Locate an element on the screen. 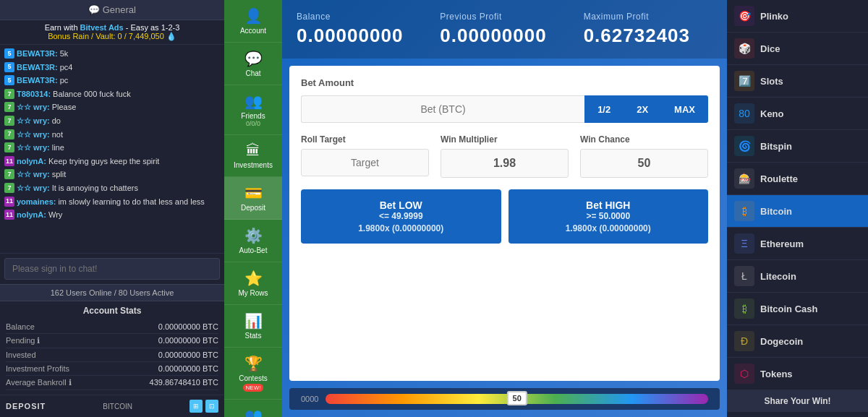  nav-label: Contests is located at coordinates (253, 379).